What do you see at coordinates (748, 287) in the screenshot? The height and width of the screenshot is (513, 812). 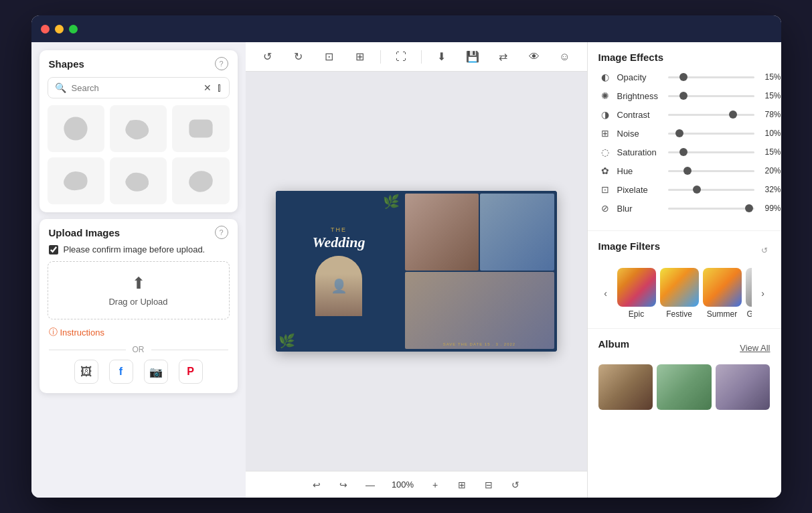 I see `filter-thumb-greyscale` at bounding box center [748, 287].